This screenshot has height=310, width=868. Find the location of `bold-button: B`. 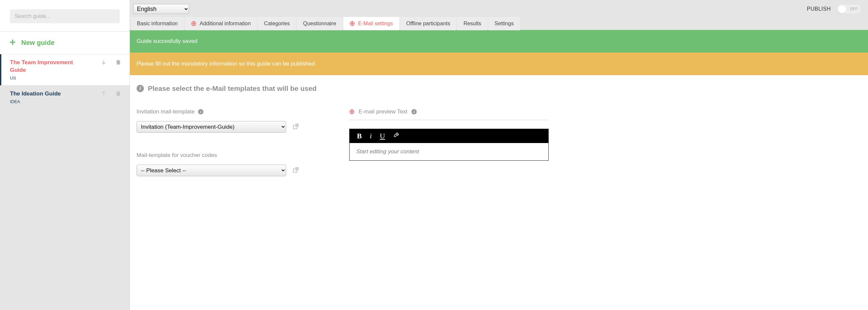

bold-button: B is located at coordinates (359, 136).